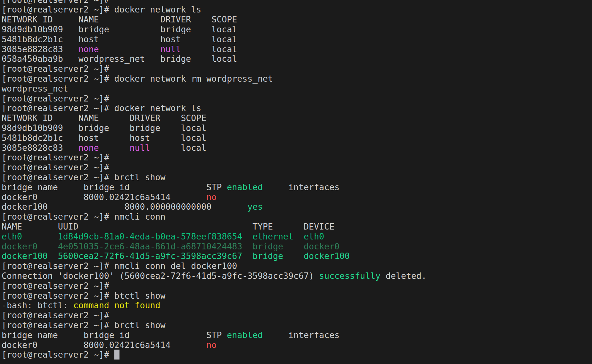 This screenshot has height=364, width=592. I want to click on terminal-text: wordpress_net, so click(35, 88).